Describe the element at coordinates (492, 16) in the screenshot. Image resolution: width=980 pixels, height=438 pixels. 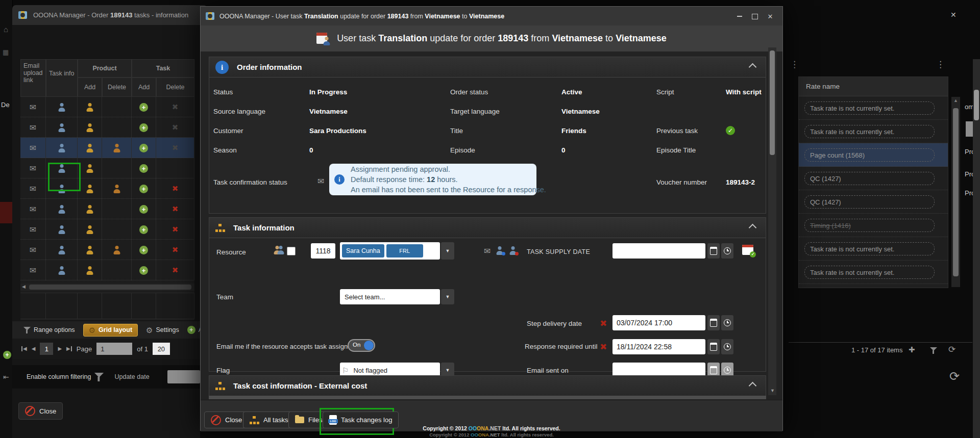
I see `dialog-titlebar: OOONA Manager - User task Translation up…` at that location.